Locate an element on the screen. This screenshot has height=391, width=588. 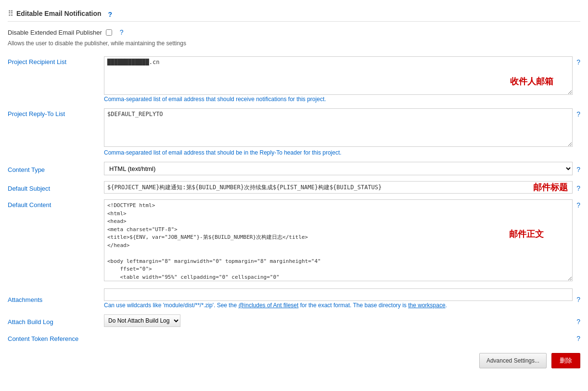
attachments-help-link1: @includes of Ant fileset is located at coordinates (268, 305).